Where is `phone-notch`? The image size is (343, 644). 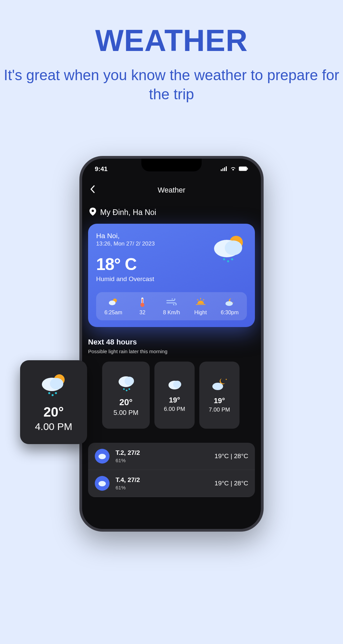
phone-notch is located at coordinates (172, 165).